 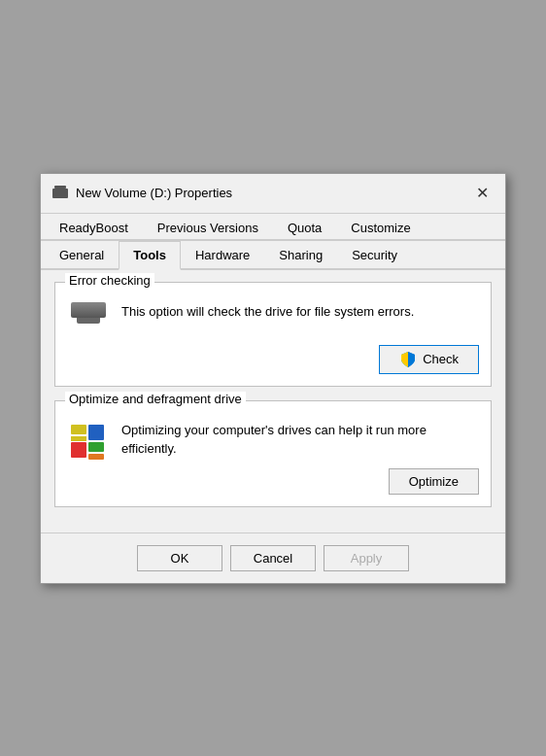 I want to click on tabs-row-1: ReadyBoost Previous Versions Quota Custo…, so click(x=273, y=227).